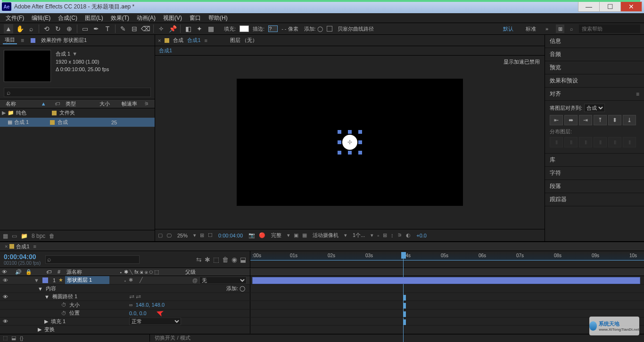  What do you see at coordinates (216, 260) in the screenshot?
I see `tl-icon-3: ⬚` at bounding box center [216, 260].